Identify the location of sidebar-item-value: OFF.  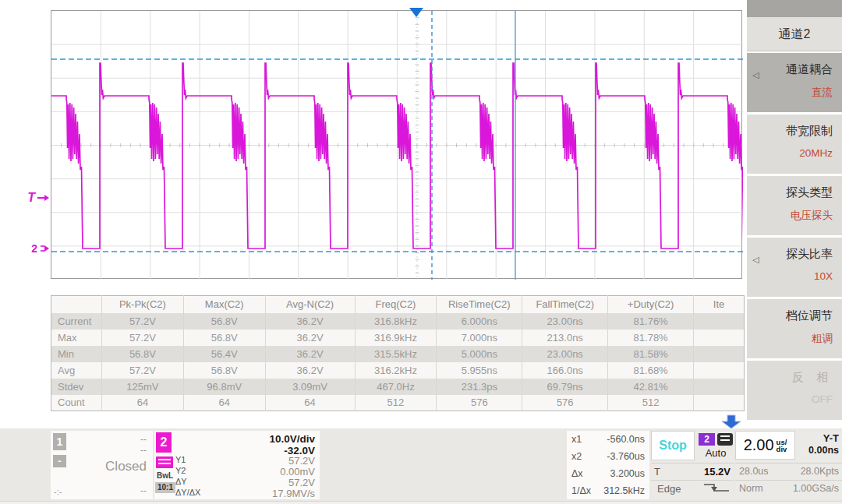
(822, 399).